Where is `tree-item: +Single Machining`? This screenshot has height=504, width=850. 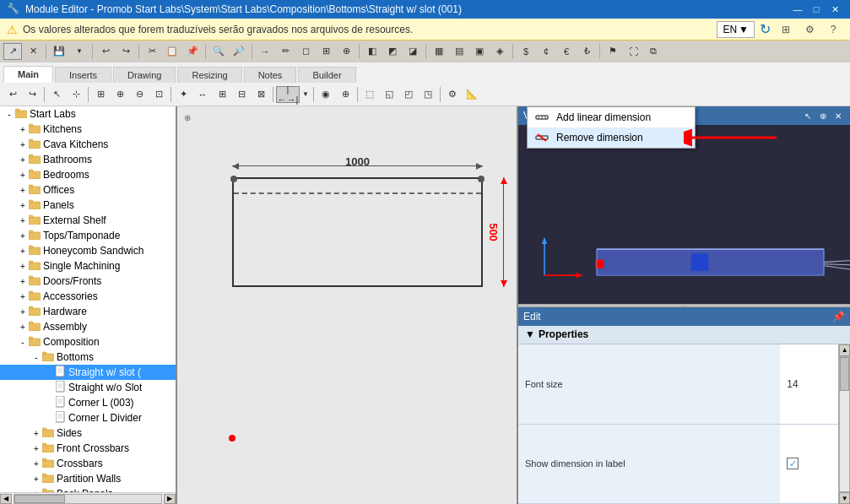
tree-item: +Single Machining is located at coordinates (88, 266).